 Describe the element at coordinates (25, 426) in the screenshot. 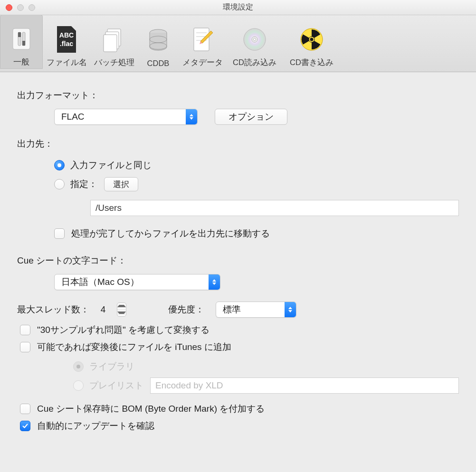

I see `auto-update-checkbox` at that location.